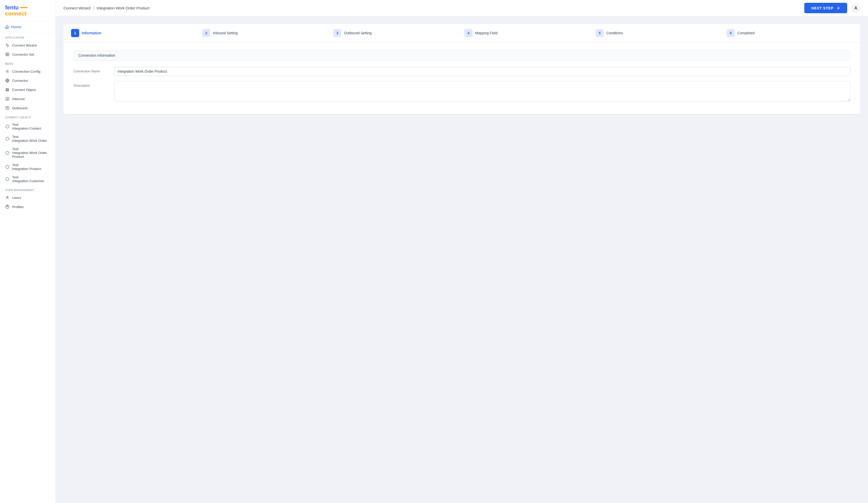 This screenshot has width=868, height=503. What do you see at coordinates (28, 179) in the screenshot?
I see `sidebar-item-test-integration-customer: TestIntegration Customer` at bounding box center [28, 179].